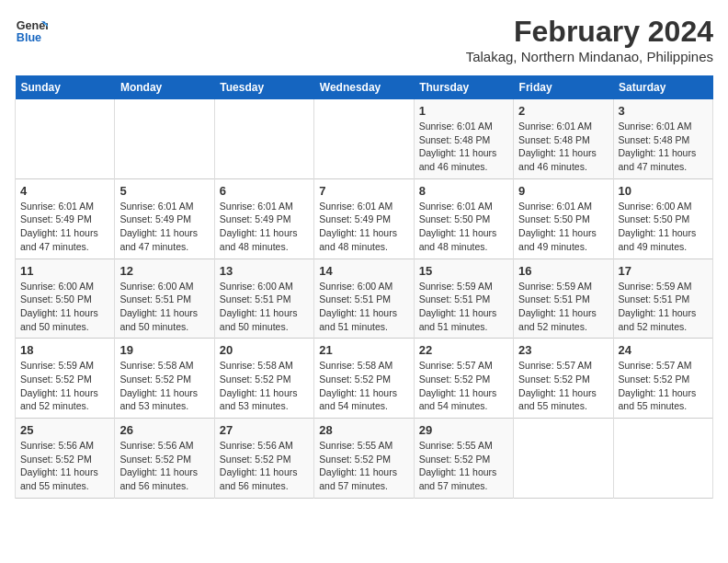 The width and height of the screenshot is (728, 563). I want to click on day-number: 13, so click(265, 270).